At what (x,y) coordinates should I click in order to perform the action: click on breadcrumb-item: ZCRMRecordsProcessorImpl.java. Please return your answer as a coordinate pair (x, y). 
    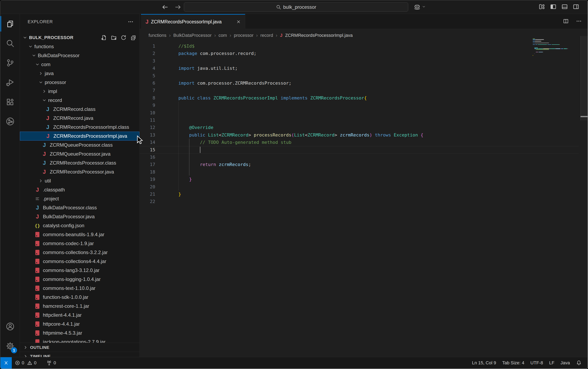
    Looking at the image, I should click on (319, 35).